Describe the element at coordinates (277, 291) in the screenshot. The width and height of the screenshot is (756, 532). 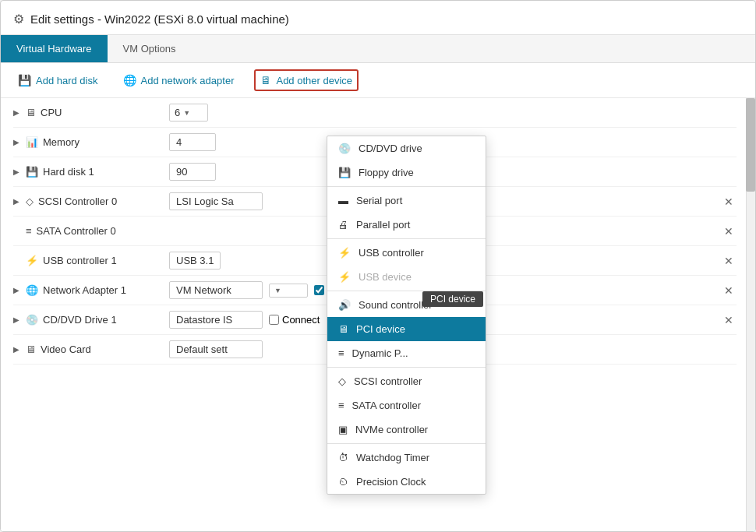
I see `network-dropdown-arrow: ▼` at that location.